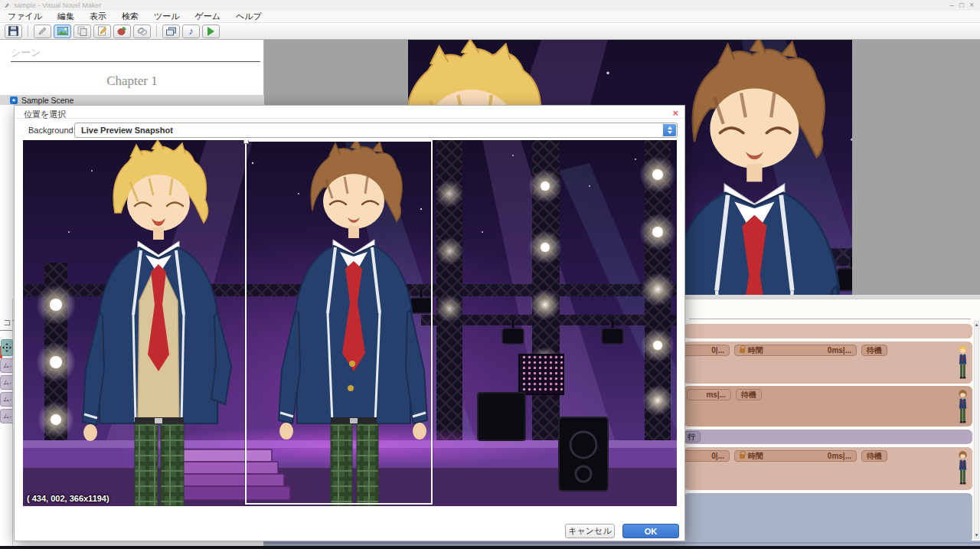 The height and width of the screenshot is (549, 980). Describe the element at coordinates (122, 31) in the screenshot. I see `plugin-icon` at that location.